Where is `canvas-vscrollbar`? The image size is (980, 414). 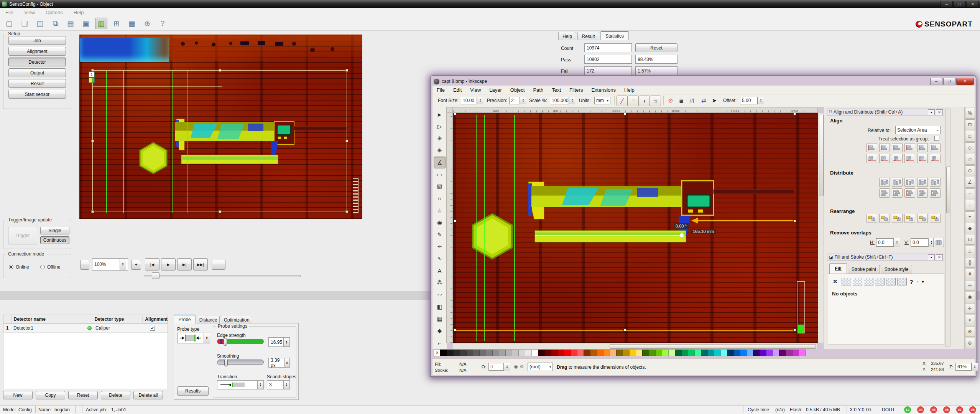
canvas-vscrollbar is located at coordinates (821, 228).